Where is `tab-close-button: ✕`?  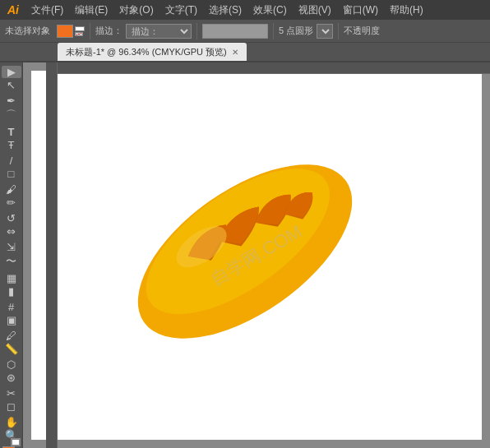 tab-close-button: ✕ is located at coordinates (235, 53).